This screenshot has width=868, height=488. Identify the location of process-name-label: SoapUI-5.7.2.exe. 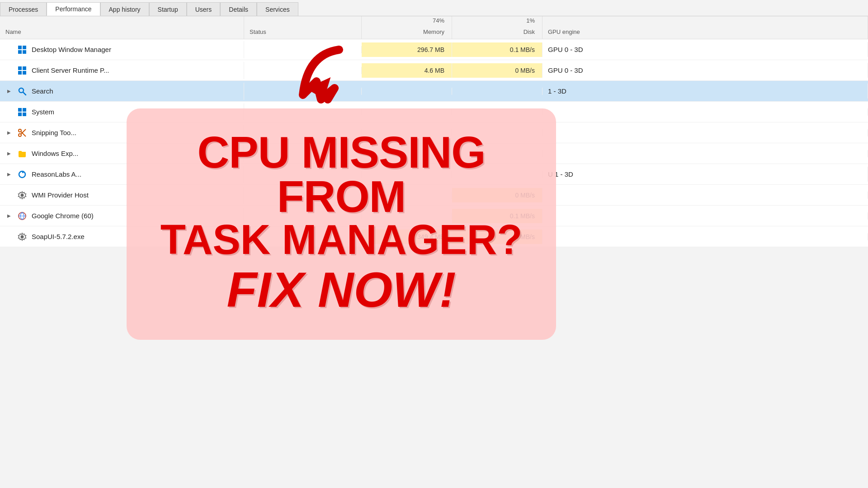
(58, 237).